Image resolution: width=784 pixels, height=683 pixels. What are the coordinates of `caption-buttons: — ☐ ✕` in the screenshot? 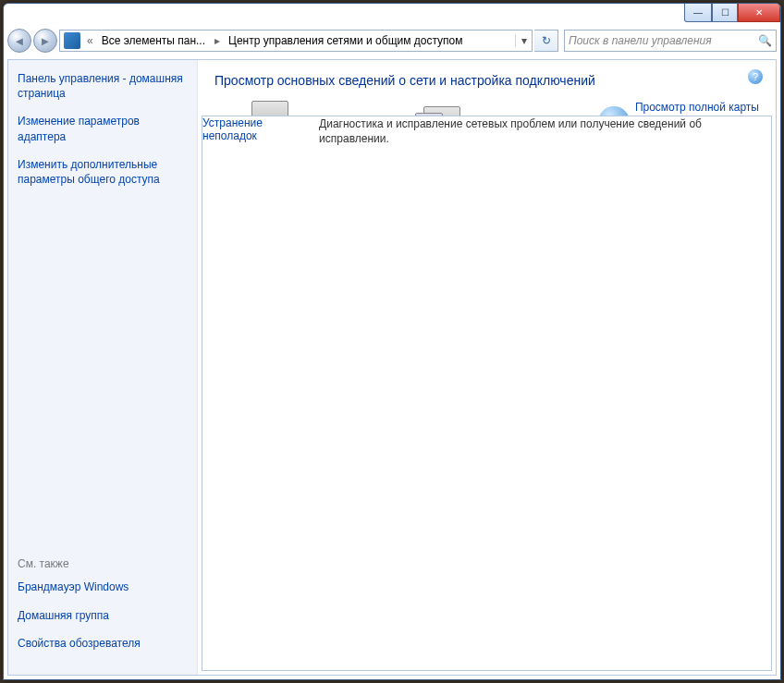 It's located at (732, 13).